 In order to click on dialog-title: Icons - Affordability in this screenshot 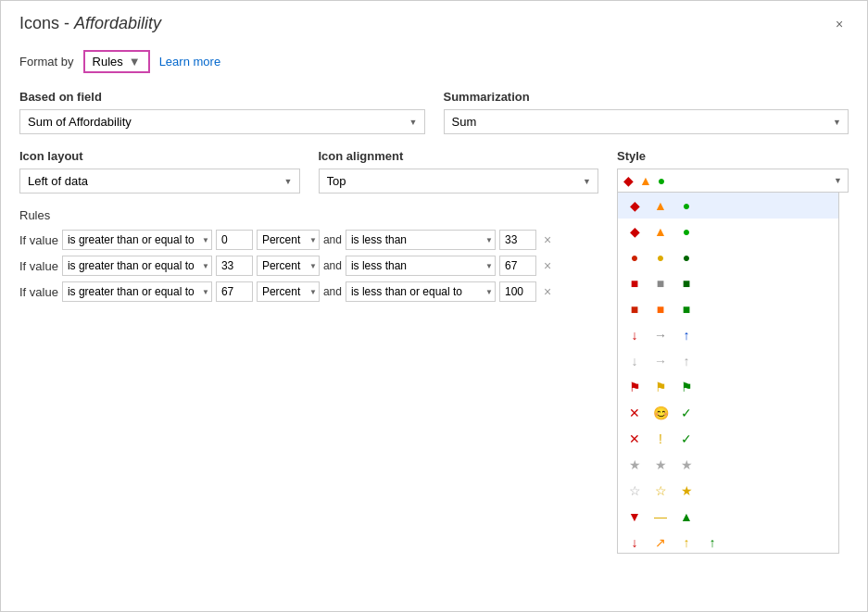, I will do `click(91, 24)`.